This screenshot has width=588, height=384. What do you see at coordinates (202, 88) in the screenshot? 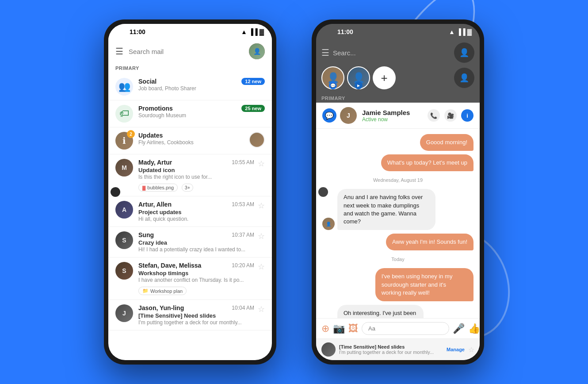
I see `social-subtitle: Job board, Photo Sharer` at bounding box center [202, 88].